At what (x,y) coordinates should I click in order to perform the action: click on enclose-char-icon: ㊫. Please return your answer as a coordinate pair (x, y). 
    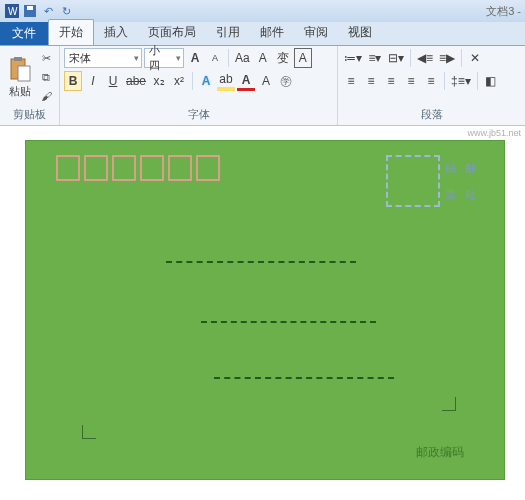
    Looking at the image, I should click on (286, 81).